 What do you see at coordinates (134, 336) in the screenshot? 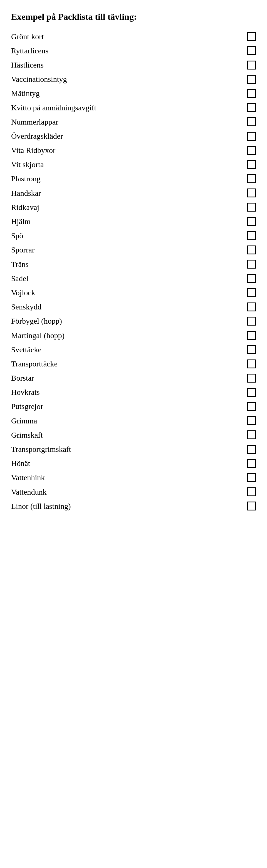
I see `list-item: Martingal (hopp)` at bounding box center [134, 336].